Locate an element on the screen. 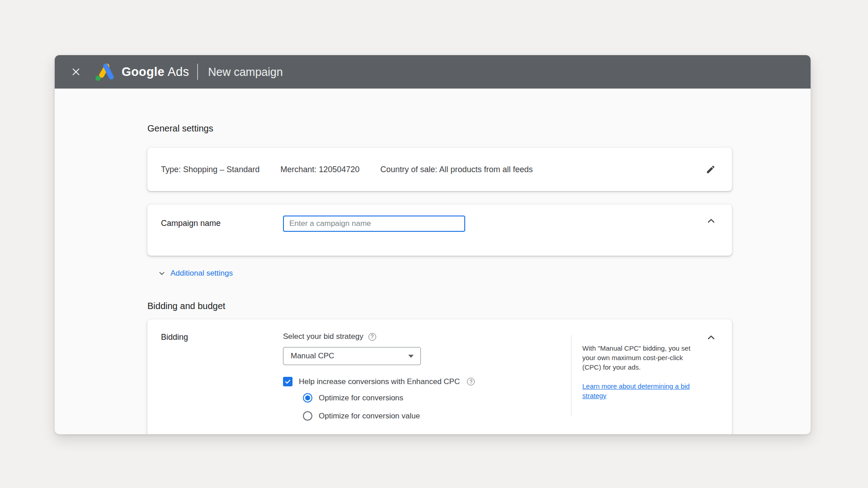  additional-settings-label: Additional settings is located at coordinates (202, 273).